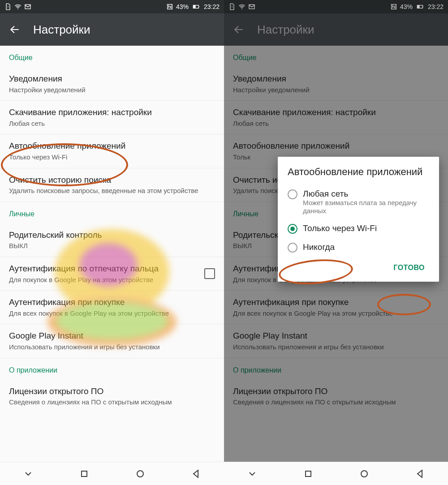  Describe the element at coordinates (112, 146) in the screenshot. I see `item-title: Автообновление приложений` at that location.